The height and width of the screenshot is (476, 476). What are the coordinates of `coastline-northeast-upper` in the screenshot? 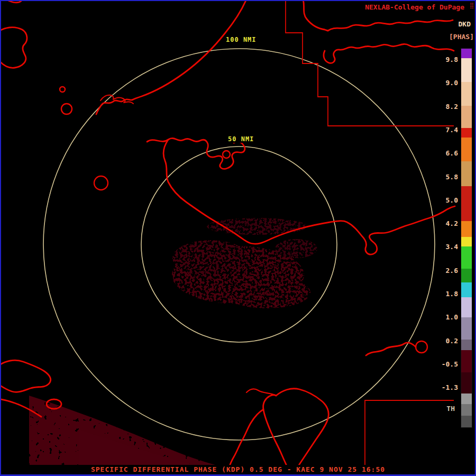 It's located at (390, 25).